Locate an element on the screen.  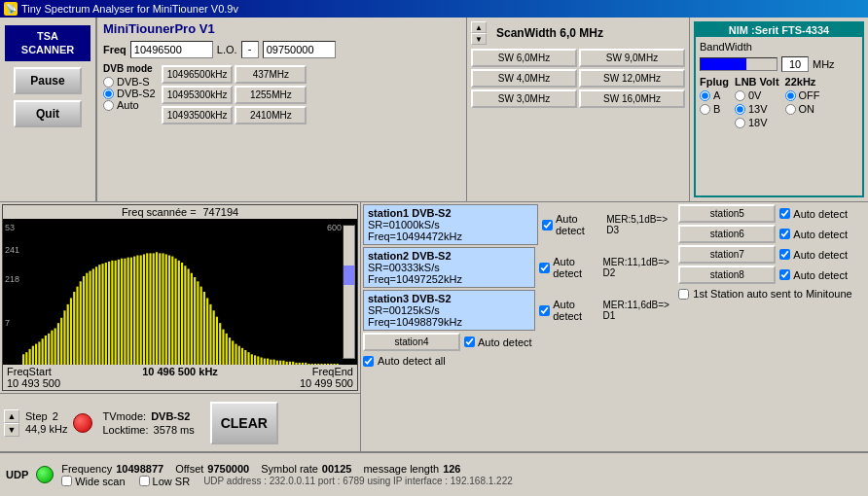
scan-width-title: ScanWidth 6,0 MHz is located at coordinates (550, 33).